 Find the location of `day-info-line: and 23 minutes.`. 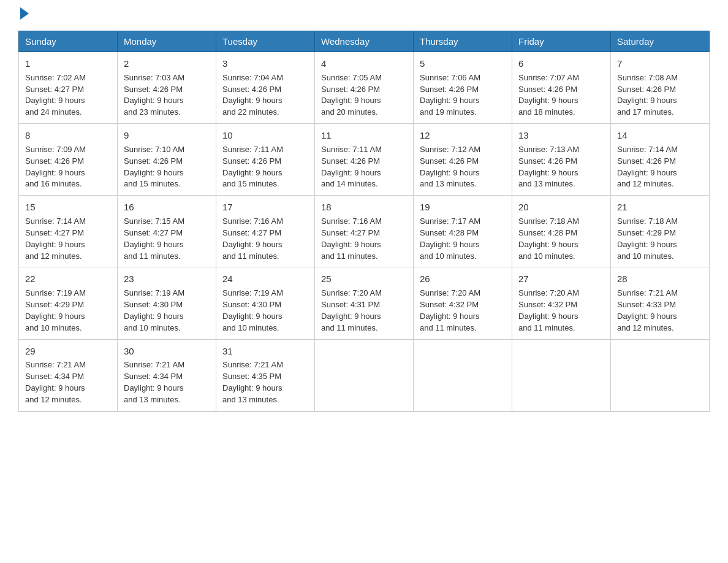

day-info-line: and 23 minutes. is located at coordinates (167, 113).